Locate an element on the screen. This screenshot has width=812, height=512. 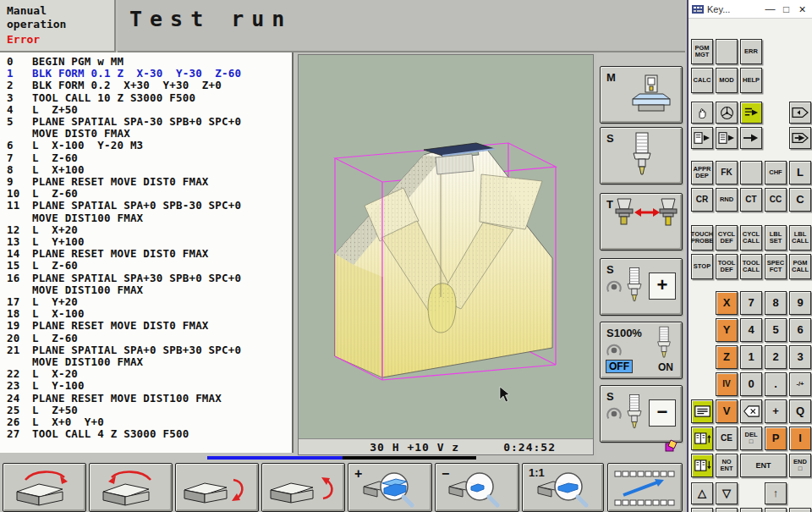
program-line: 10L Z-60 is located at coordinates (145, 194).